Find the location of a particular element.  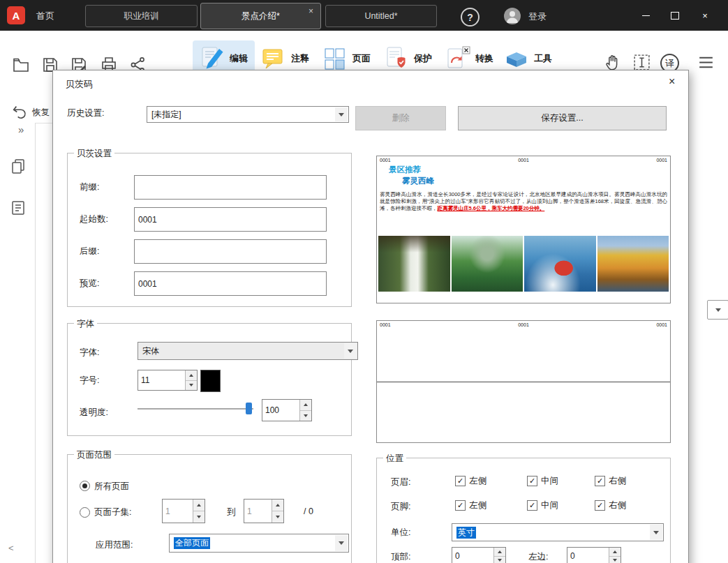

apply-range-combobox: 全部页面 is located at coordinates (259, 543).